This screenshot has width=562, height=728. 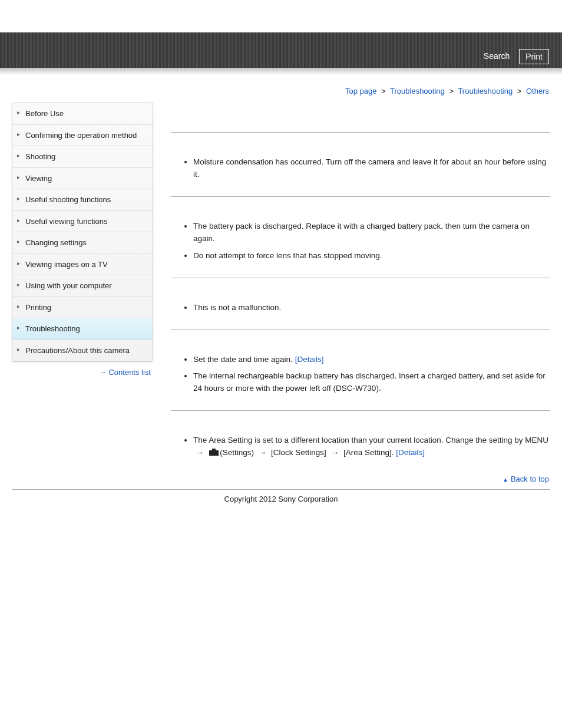 I want to click on breadcrumb: Top page > Troubleshooting > Troubleshoo…, so click(x=275, y=91).